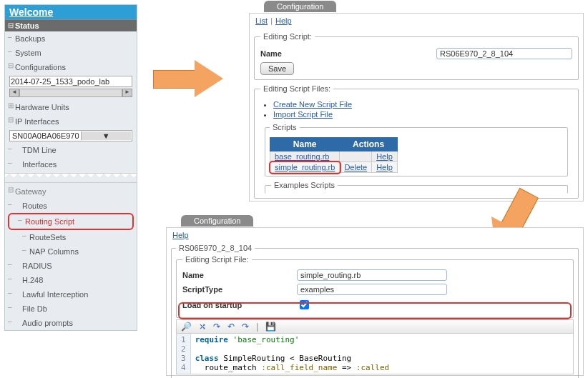 Image resolution: width=588 pixels, height=378 pixels. What do you see at coordinates (71, 309) in the screenshot?
I see `sidebar-item-filedb: –File Db` at bounding box center [71, 309].